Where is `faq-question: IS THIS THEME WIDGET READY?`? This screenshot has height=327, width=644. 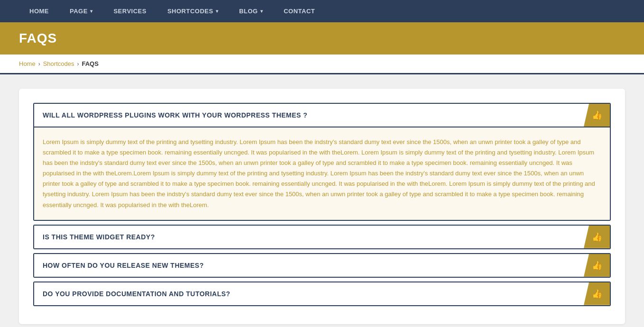 faq-question: IS THIS THEME WIDGET READY? is located at coordinates (99, 237).